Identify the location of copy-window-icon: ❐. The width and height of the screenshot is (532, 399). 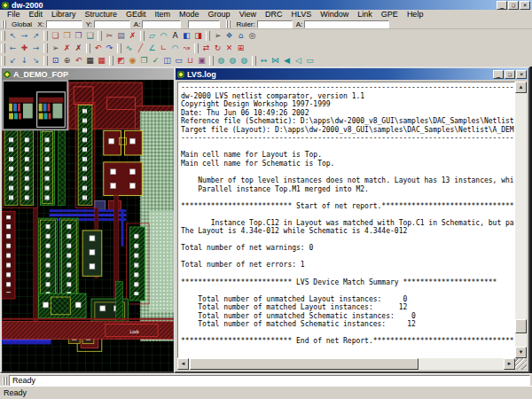
(144, 60).